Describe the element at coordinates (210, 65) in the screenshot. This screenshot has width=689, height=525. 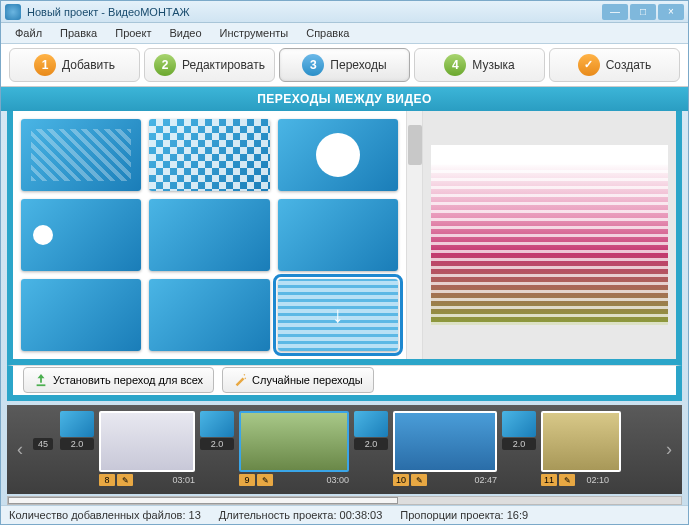
I see `tab-edit: 2 Редактировать` at that location.